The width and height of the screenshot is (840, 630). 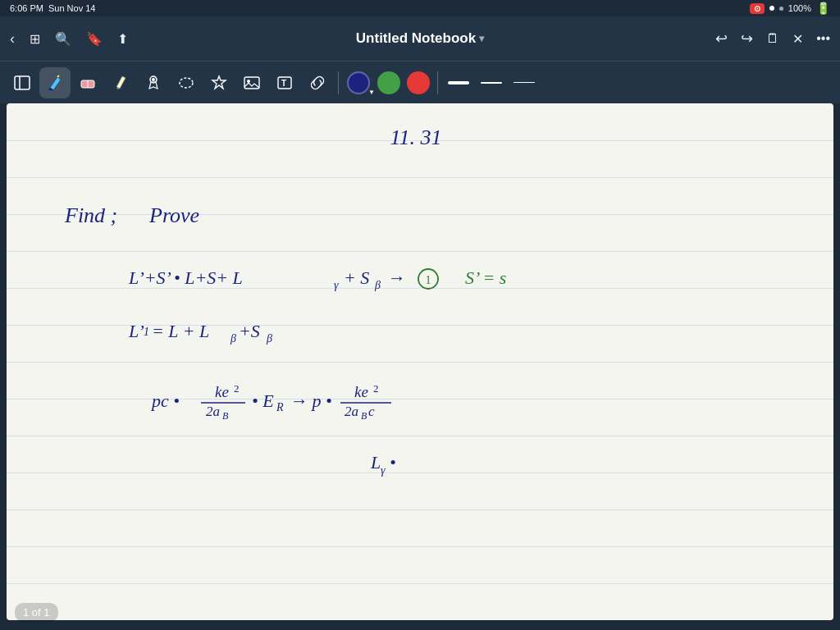 What do you see at coordinates (773, 39) in the screenshot?
I see `nav-right: ↩ ↪ 🗒 ✕ •••` at bounding box center [773, 39].